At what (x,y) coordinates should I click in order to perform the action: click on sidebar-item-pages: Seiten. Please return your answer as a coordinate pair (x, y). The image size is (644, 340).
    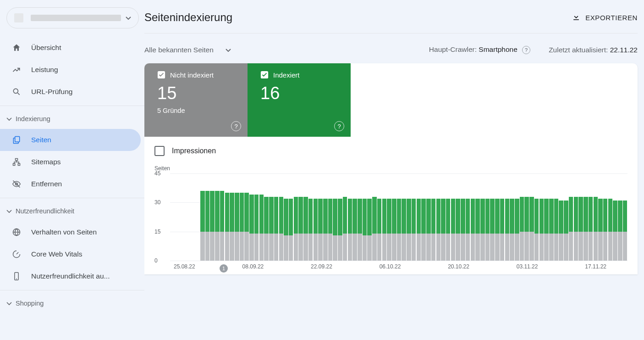
    Looking at the image, I should click on (71, 140).